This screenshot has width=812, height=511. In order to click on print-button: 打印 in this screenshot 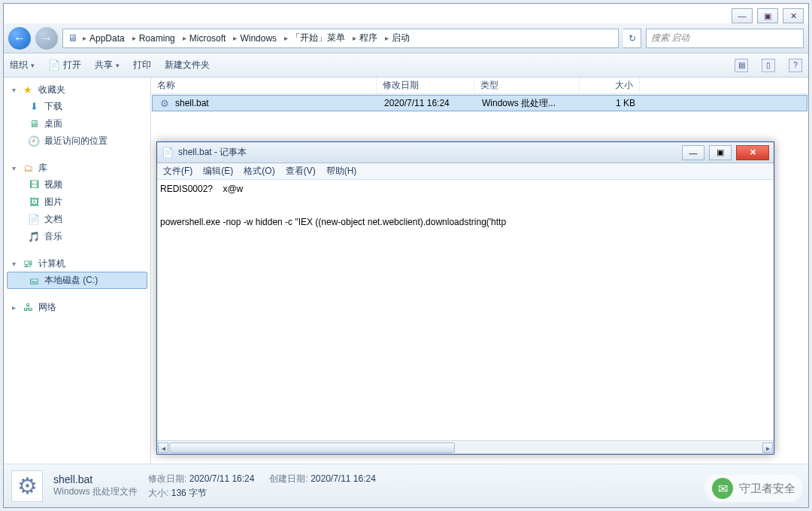, I will do `click(142, 65)`.